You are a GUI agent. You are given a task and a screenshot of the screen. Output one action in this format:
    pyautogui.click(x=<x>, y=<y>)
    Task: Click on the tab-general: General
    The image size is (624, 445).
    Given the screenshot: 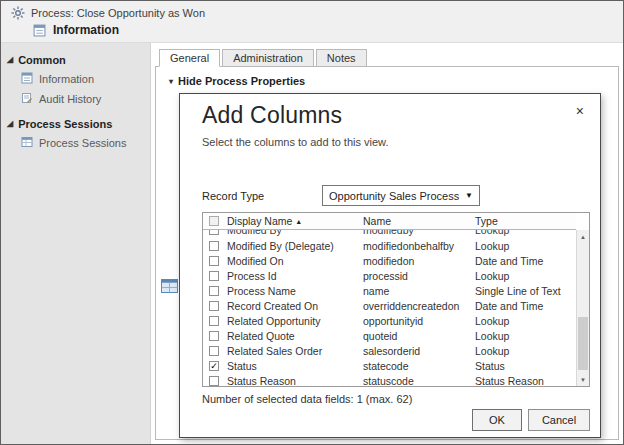 What is the action you would take?
    pyautogui.click(x=190, y=58)
    